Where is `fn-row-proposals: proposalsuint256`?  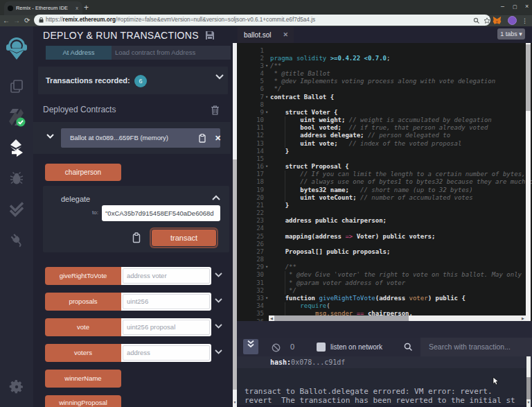
fn-row-proposals: proposalsuint256 is located at coordinates (128, 302).